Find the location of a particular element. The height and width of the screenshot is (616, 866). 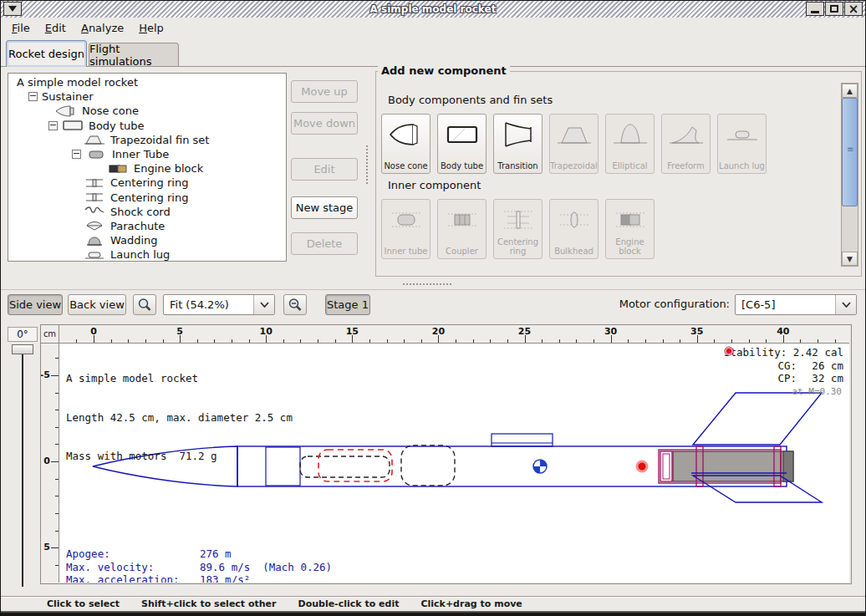

maximize-button is located at coordinates (834, 8).